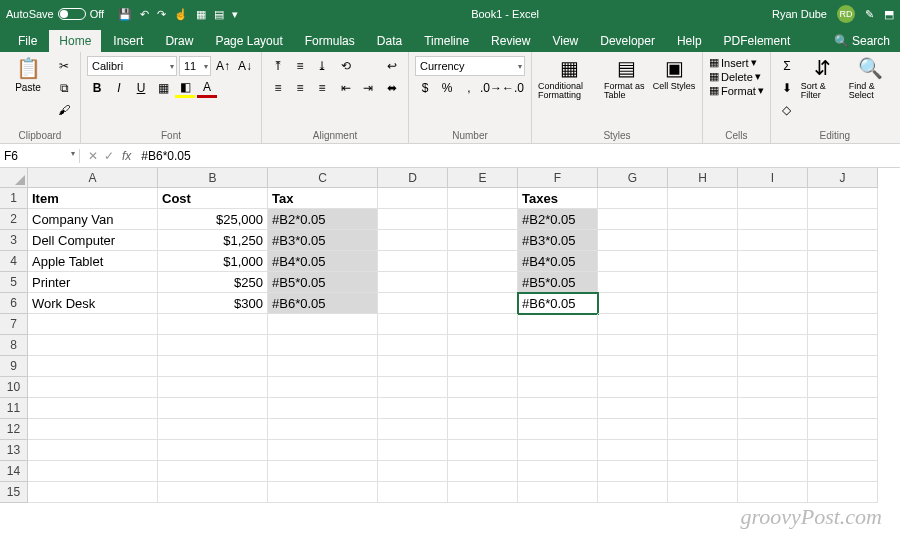 This screenshot has height=540, width=900. What do you see at coordinates (633, 430) in the screenshot?
I see `cell-G12` at bounding box center [633, 430].